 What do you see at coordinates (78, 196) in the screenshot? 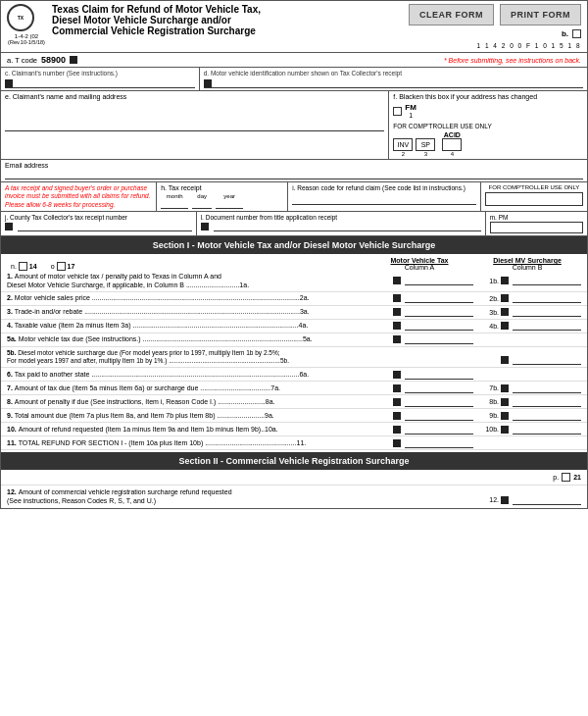
I see `receipt-red-section: A tax receipt and signed buyer's order o…` at bounding box center [78, 196].